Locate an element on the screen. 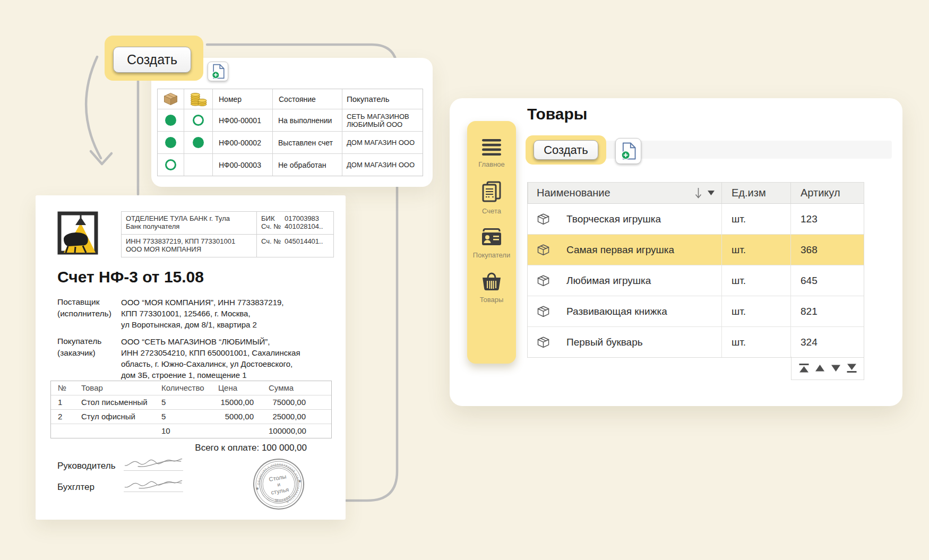 This screenshot has height=560, width=929. invoice-row: НФ00-00001 На выполнении СЕТЬ МАГАЗИНОВ … is located at coordinates (290, 120).